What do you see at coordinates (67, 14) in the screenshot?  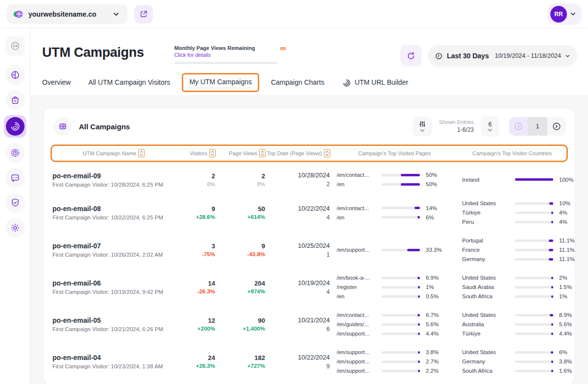 I see `site-selector: yourwebsitename.co` at bounding box center [67, 14].